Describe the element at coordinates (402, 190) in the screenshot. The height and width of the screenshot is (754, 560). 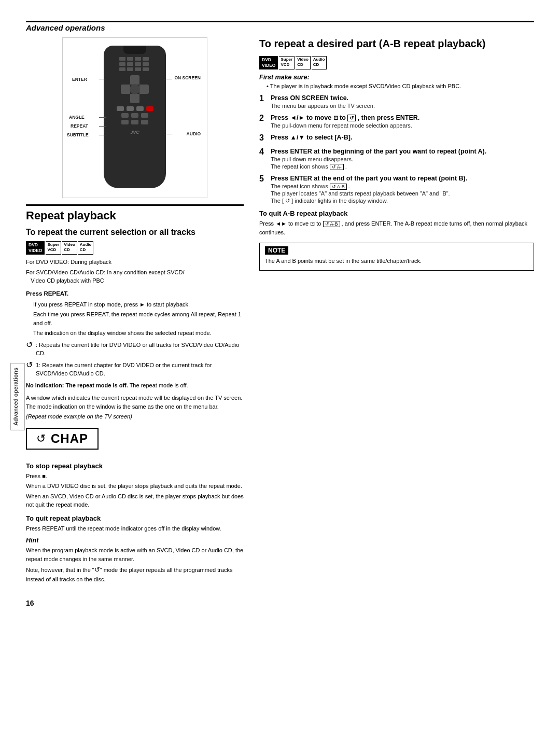
I see `step-5-content: Press ENTER at the end of the part you w…` at that location.